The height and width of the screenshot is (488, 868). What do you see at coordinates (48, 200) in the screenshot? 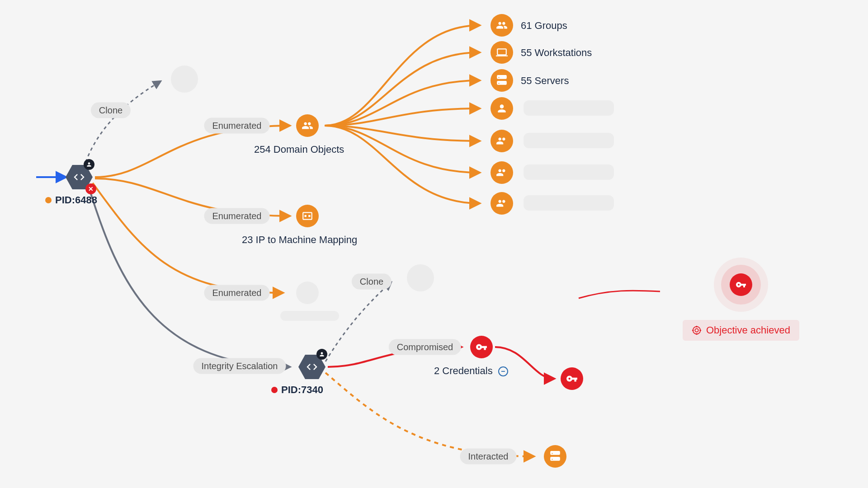
I see `status-dot-warning` at bounding box center [48, 200].